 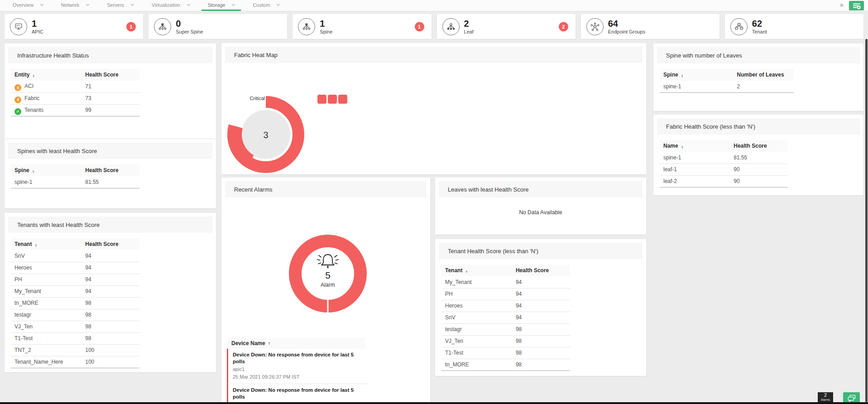 What do you see at coordinates (300, 377) in the screenshot?
I see `alarm-timestamp: 25 Mar 2021 09:26:37 PM IST` at bounding box center [300, 377].